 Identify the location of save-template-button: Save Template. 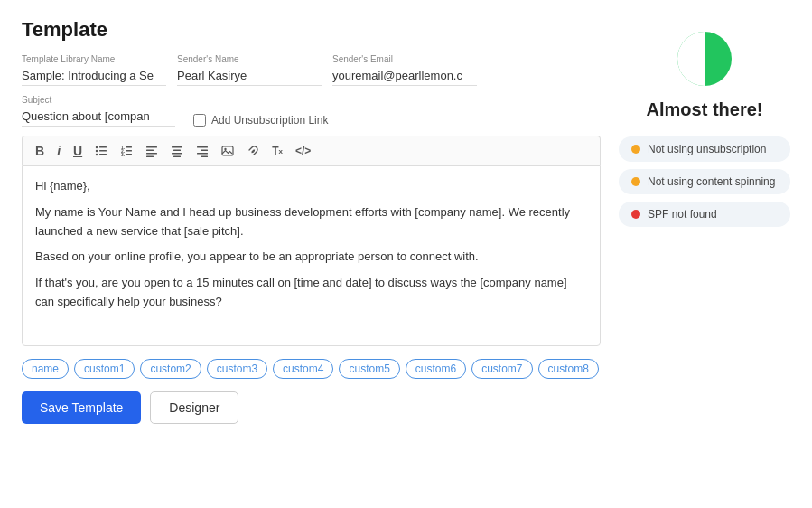
(81, 408).